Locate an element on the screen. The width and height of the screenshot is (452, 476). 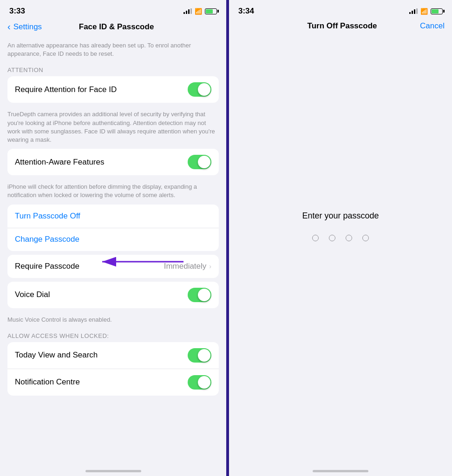
attention-aware-description: iPhone will check for attention before d… is located at coordinates (113, 192).